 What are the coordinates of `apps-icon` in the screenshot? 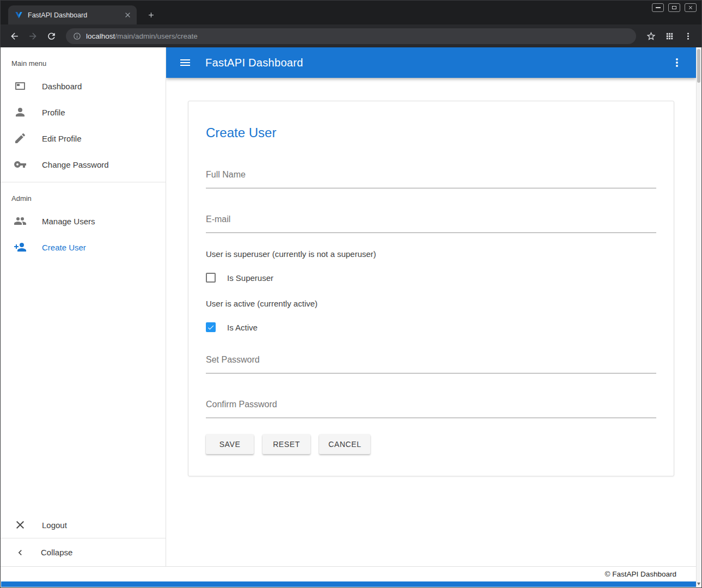 It's located at (670, 36).